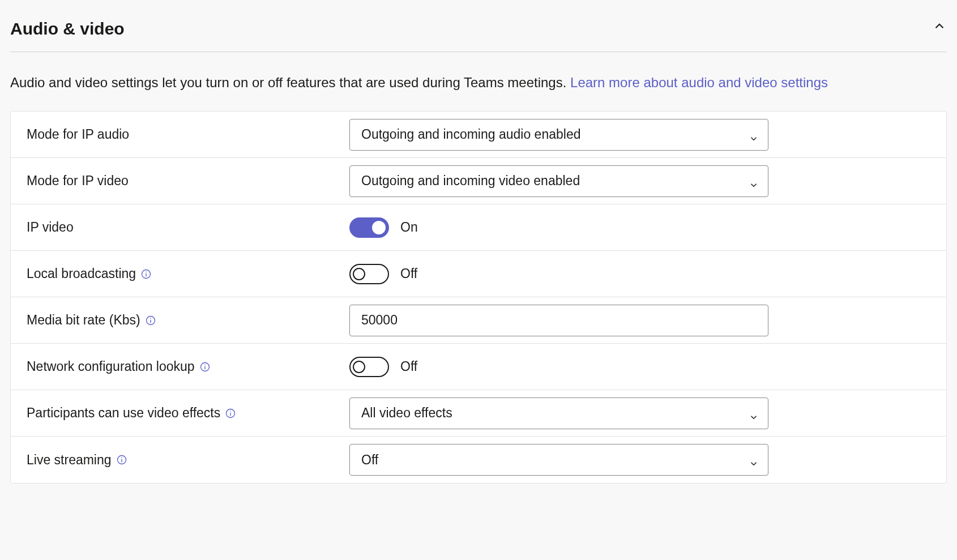  What do you see at coordinates (369, 367) in the screenshot?
I see `toggle-network-lookup` at bounding box center [369, 367].